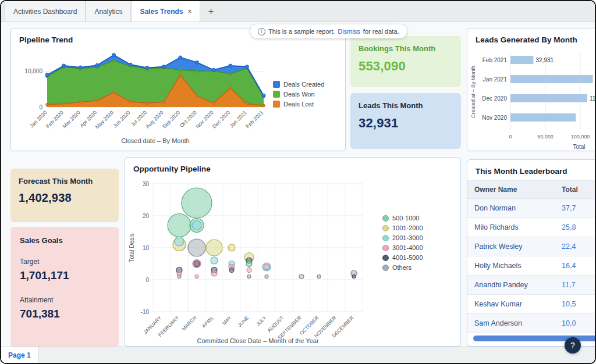 Image resolution: width=596 pixels, height=364 pixels. I want to click on legend-item: Others, so click(417, 267).